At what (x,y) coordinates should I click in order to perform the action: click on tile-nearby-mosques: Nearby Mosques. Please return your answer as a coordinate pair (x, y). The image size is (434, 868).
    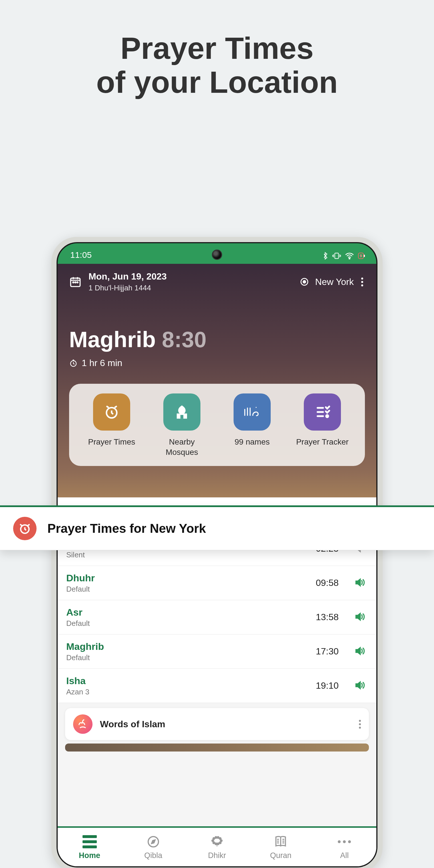
    Looking at the image, I should click on (182, 425).